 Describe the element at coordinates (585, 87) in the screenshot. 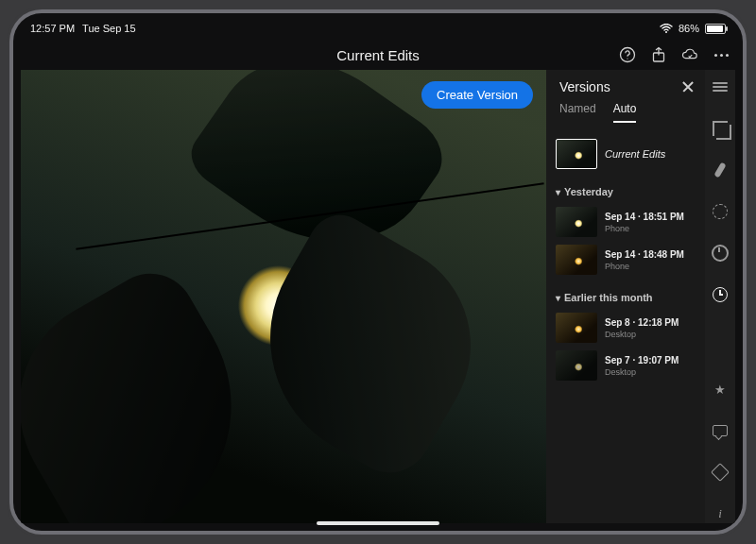

I see `versions-panel-title: Versions` at that location.